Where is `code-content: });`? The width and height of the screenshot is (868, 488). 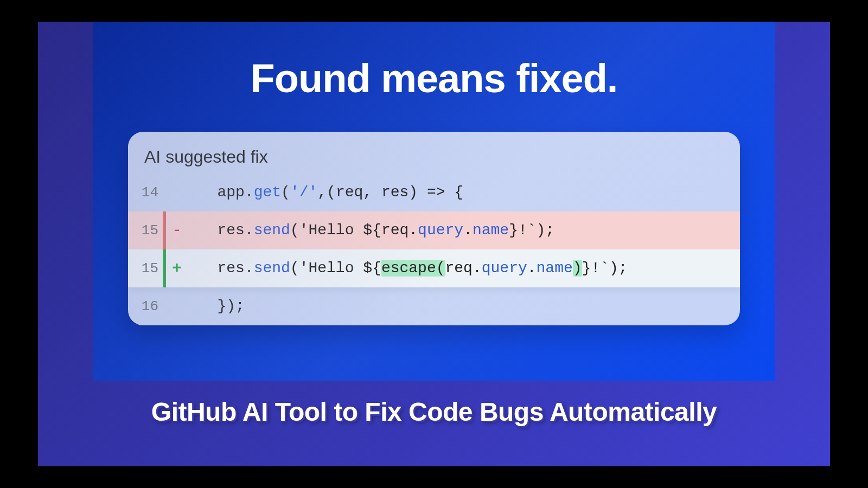
code-content: }); is located at coordinates (216, 306).